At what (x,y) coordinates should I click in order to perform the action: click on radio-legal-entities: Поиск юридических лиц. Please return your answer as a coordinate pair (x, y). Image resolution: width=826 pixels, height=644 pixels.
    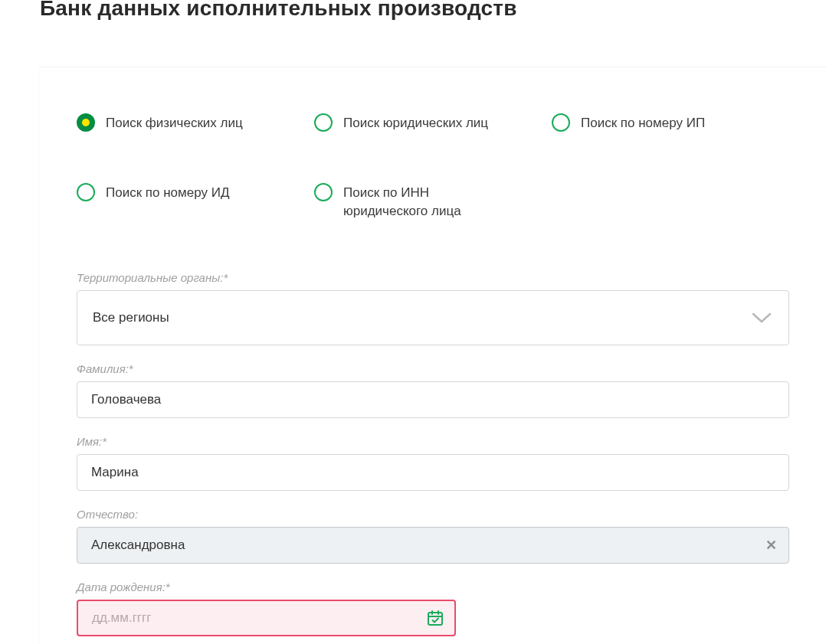
    Looking at the image, I should click on (433, 123).